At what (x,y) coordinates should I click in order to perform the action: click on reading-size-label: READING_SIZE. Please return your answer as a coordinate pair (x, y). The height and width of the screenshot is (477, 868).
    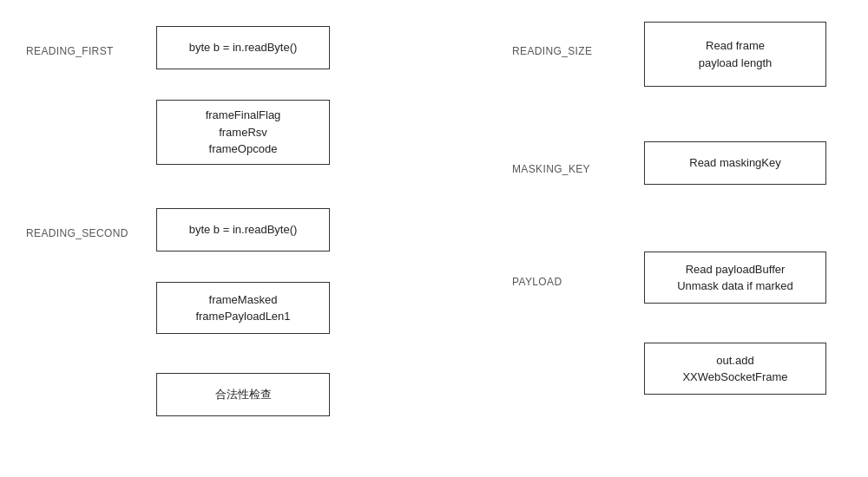
    Looking at the image, I should click on (552, 51).